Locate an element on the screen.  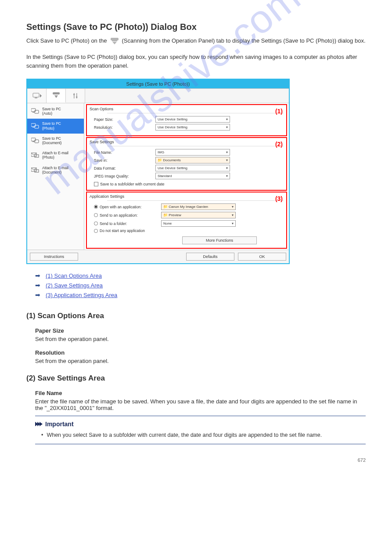
radio-label: Send to an application: is located at coordinates (129, 215).